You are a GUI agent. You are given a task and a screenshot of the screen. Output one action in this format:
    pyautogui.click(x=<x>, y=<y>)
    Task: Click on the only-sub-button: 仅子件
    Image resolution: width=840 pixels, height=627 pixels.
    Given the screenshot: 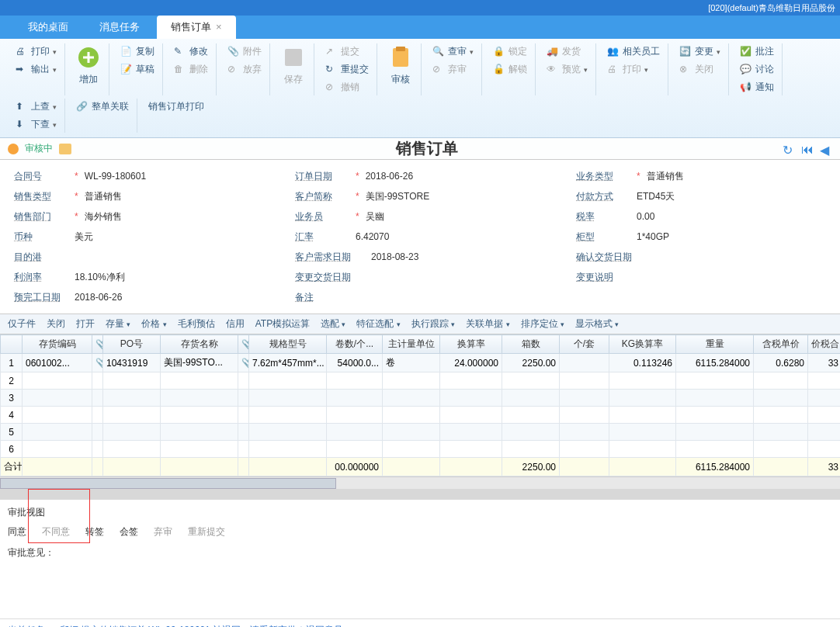 What is the action you would take?
    pyautogui.click(x=22, y=324)
    